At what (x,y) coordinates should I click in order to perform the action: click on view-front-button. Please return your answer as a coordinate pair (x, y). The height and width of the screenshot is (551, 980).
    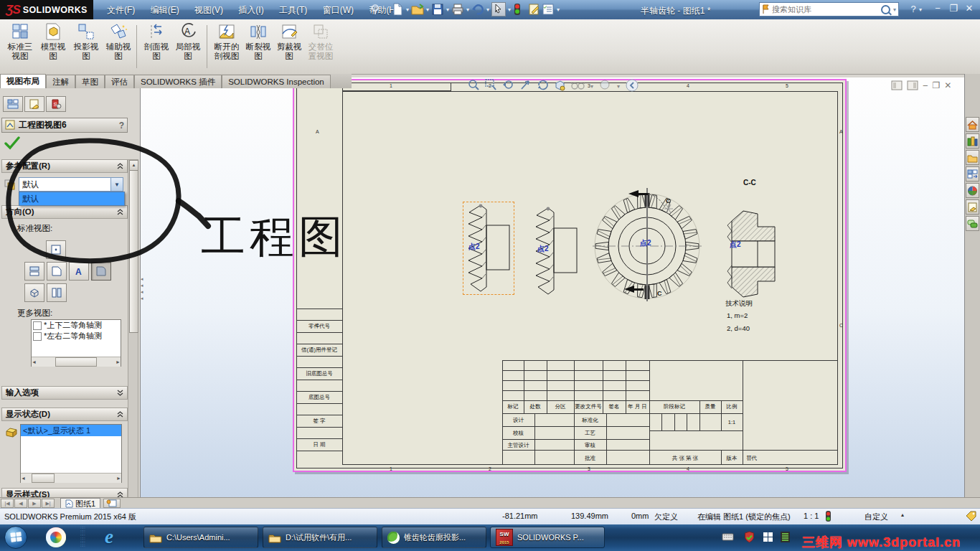
    Looking at the image, I should click on (56, 250).